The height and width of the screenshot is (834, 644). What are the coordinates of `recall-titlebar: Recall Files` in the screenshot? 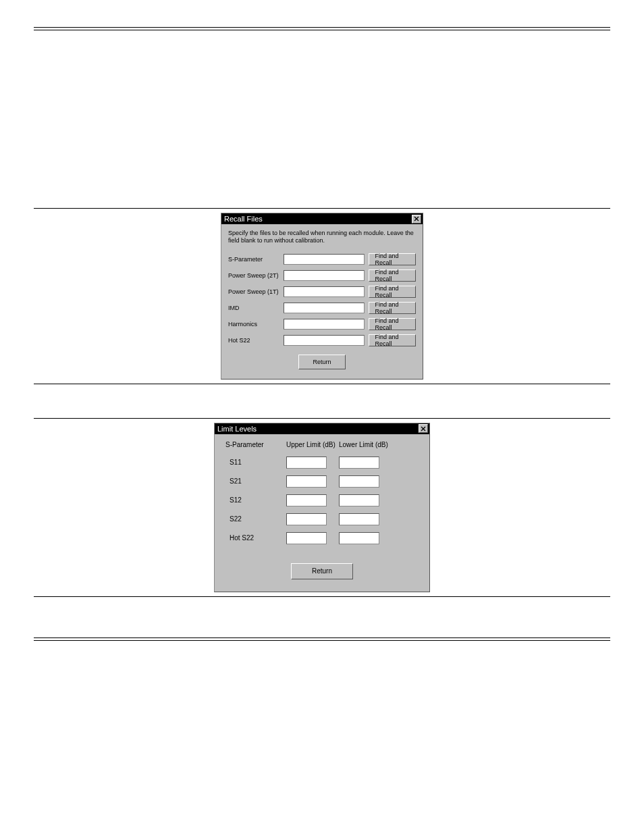 It's located at (322, 219).